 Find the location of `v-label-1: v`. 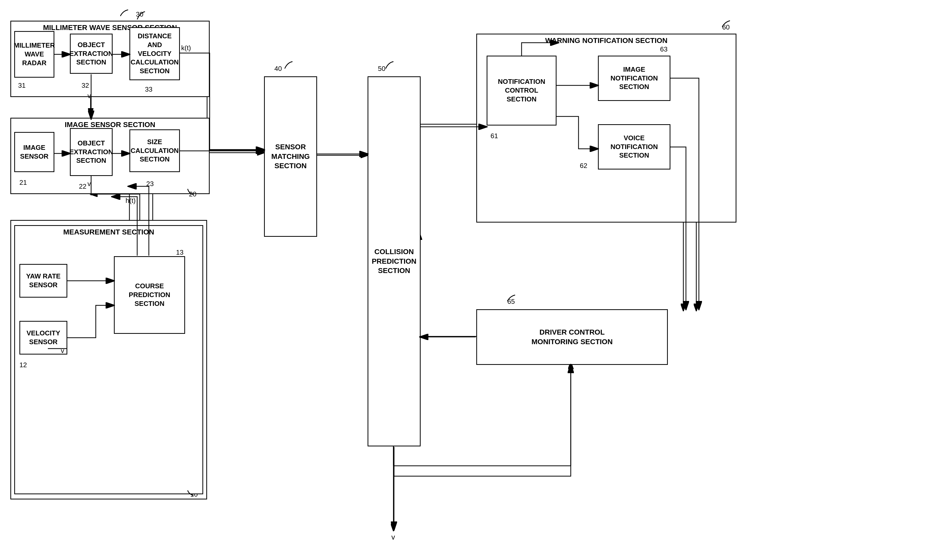

v-label-1: v is located at coordinates (89, 96).